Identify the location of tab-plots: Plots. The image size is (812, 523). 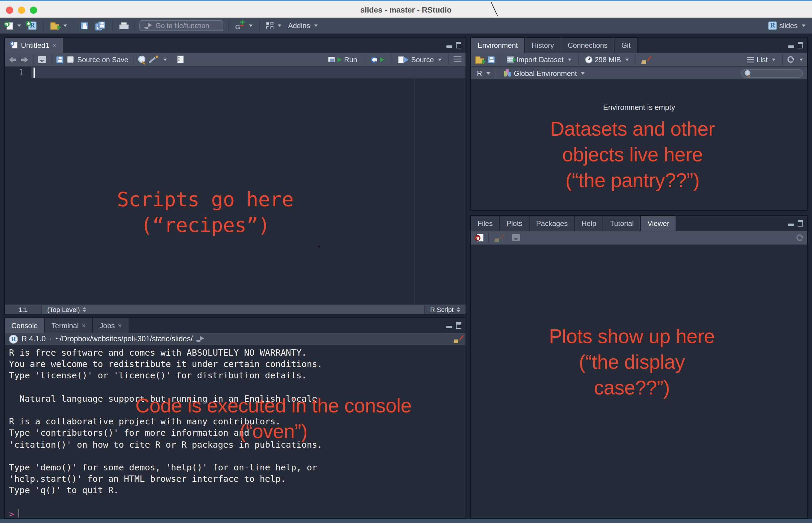
(515, 223).